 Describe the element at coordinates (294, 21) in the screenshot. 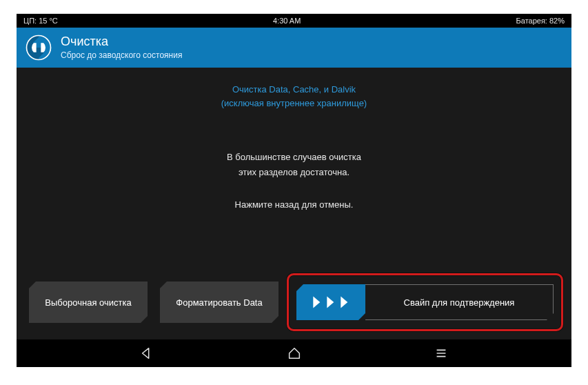

I see `status-bar: ЦП: 15 °C 4:30 AM Батарея: 82%` at that location.